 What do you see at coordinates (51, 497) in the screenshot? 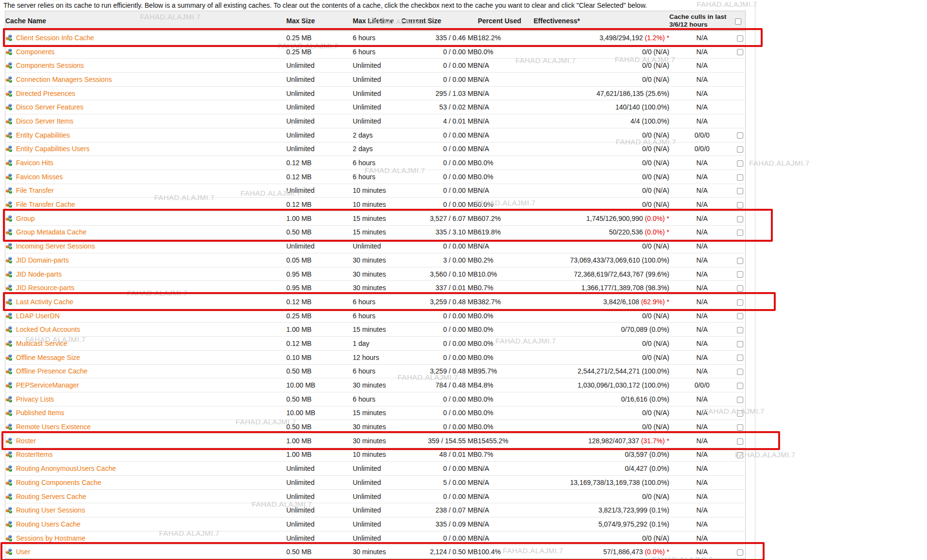
I see `cache-name-link: Routing Servers Cache` at bounding box center [51, 497].